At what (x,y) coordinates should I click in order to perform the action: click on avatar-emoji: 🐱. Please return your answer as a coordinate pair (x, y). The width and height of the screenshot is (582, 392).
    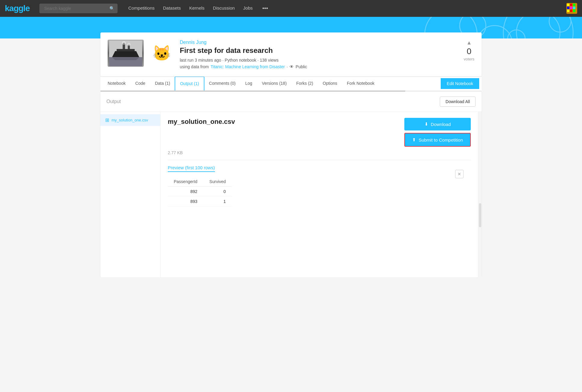
    Looking at the image, I should click on (162, 53).